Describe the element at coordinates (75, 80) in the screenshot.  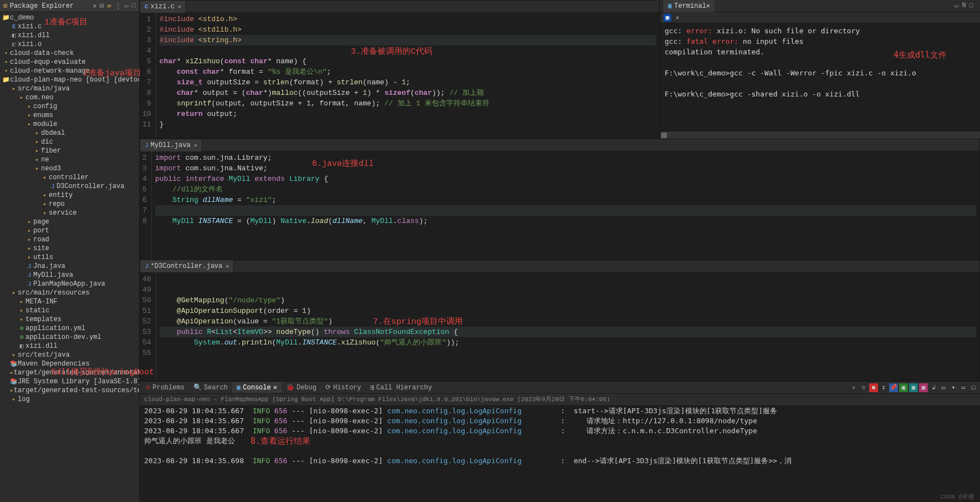
I see `tree-item-label: cloud-plan-map-neo [boot] [devtools]` at that location.